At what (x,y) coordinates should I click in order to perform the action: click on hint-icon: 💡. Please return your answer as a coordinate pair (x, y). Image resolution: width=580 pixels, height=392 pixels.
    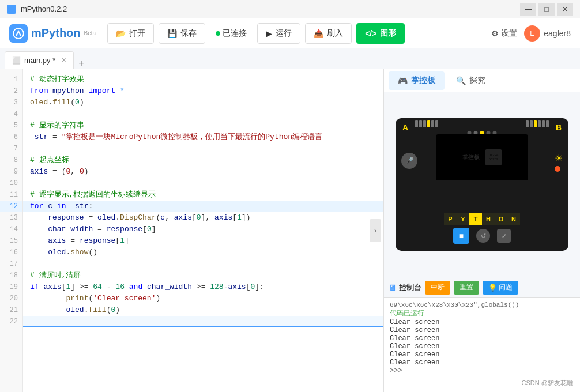
    Looking at the image, I should click on (492, 288).